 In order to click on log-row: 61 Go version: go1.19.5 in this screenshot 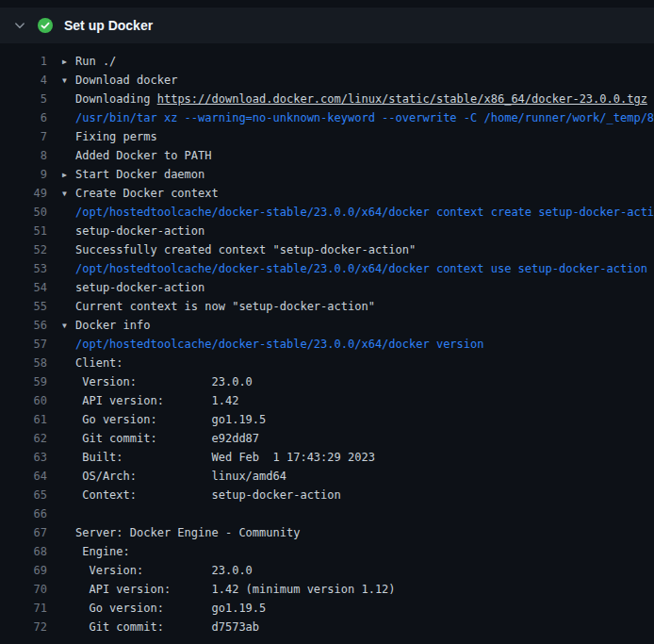, I will do `click(327, 420)`.